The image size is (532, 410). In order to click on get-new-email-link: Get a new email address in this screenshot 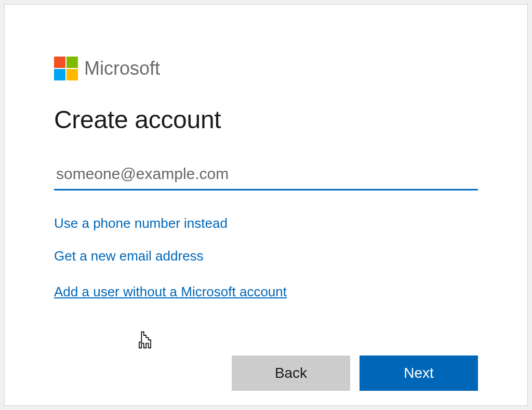, I will do `click(129, 256)`.